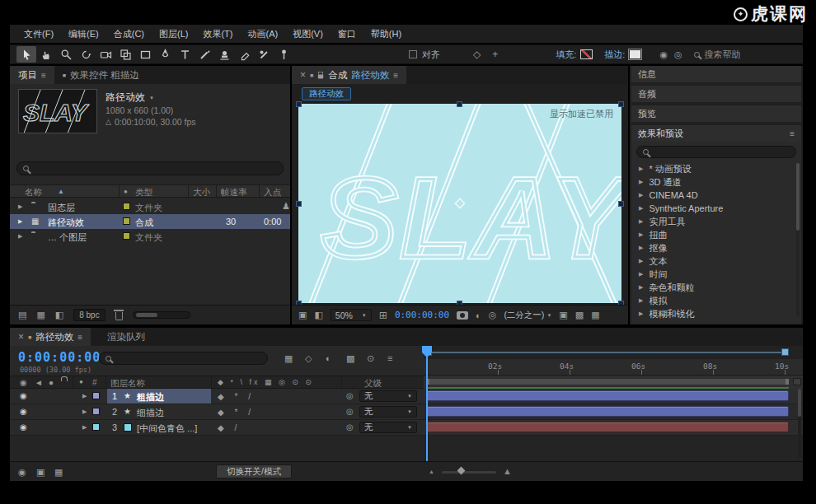  Describe the element at coordinates (432, 471) in the screenshot. I see `zoom-out-mountain-icon: ▲` at that location.